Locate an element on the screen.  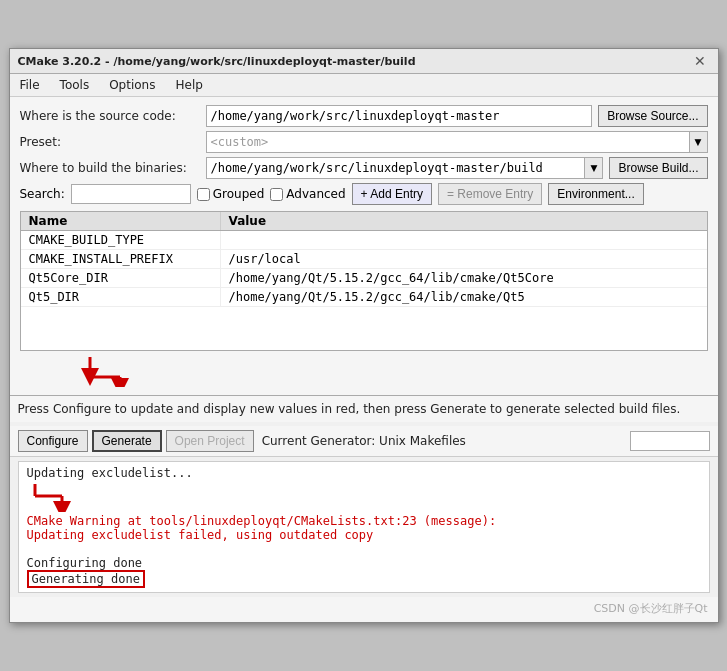
generating-done-box: Generating done is located at coordinates (86, 579).